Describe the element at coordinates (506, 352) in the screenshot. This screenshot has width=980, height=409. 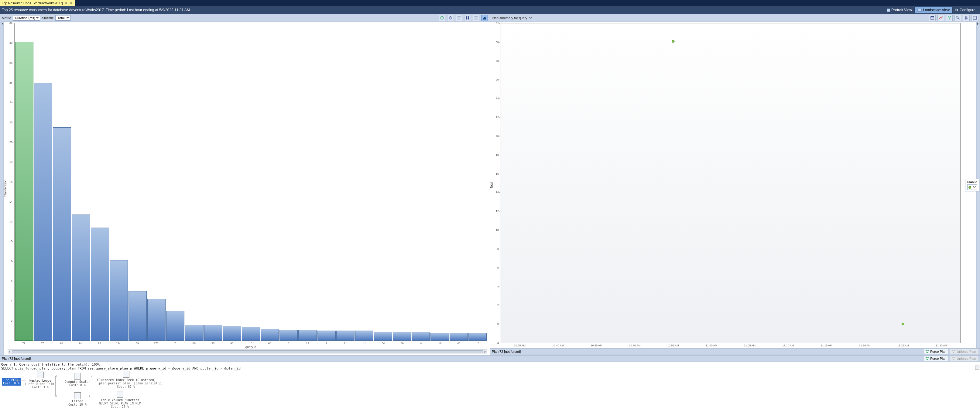
I see `plan-title: Plan 72 [not forced]` at that location.